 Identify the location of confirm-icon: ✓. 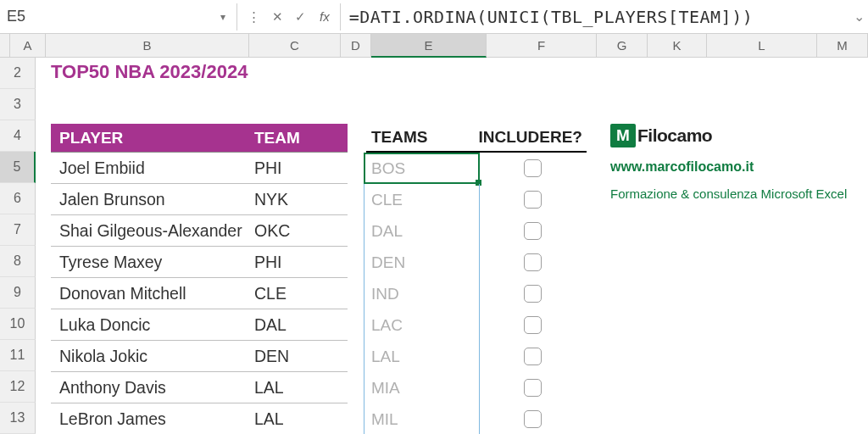
(300, 17).